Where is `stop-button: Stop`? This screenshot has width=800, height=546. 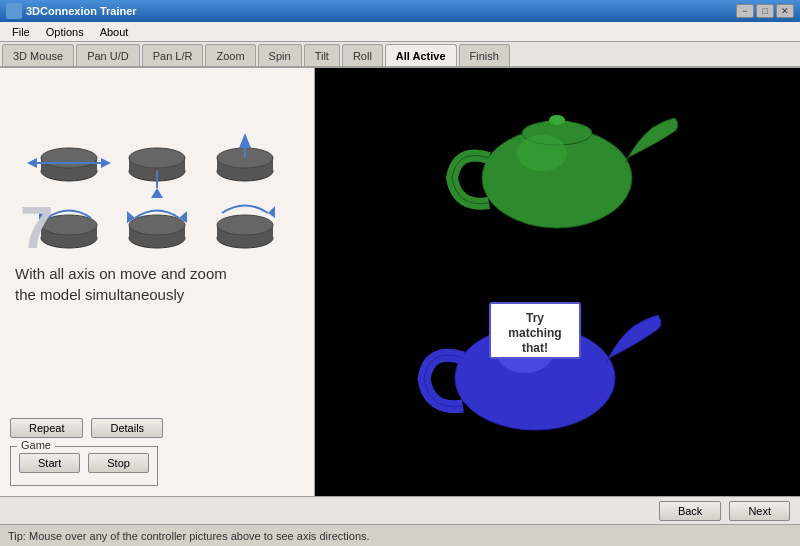
stop-button: Stop is located at coordinates (118, 463).